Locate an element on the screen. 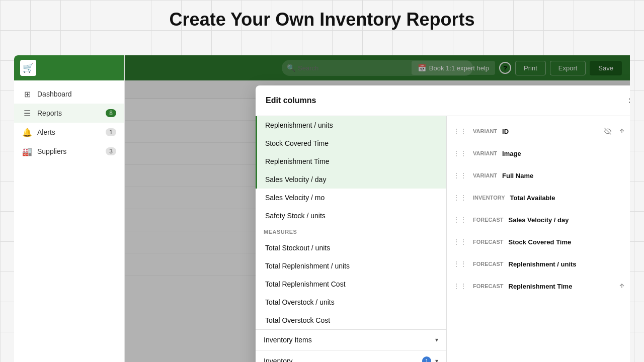 The image size is (644, 362). col-item-label: Stock Covered Time is located at coordinates (297, 143).